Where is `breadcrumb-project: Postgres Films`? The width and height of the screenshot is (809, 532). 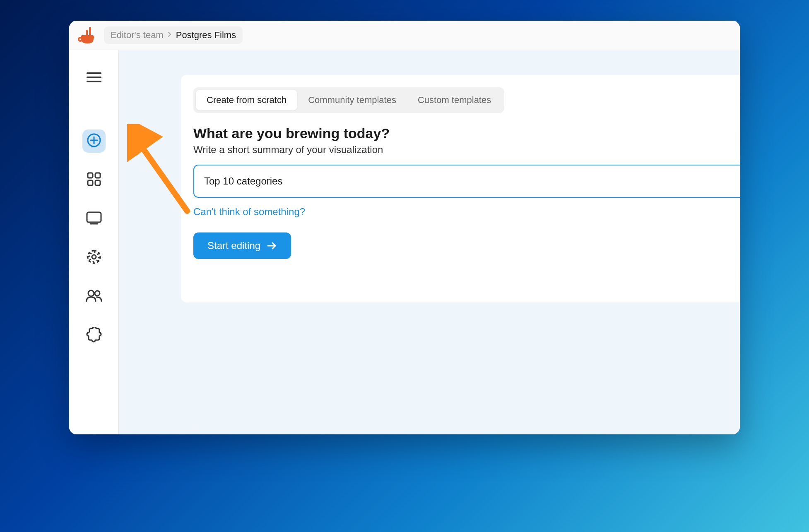
breadcrumb-project: Postgres Films is located at coordinates (206, 35).